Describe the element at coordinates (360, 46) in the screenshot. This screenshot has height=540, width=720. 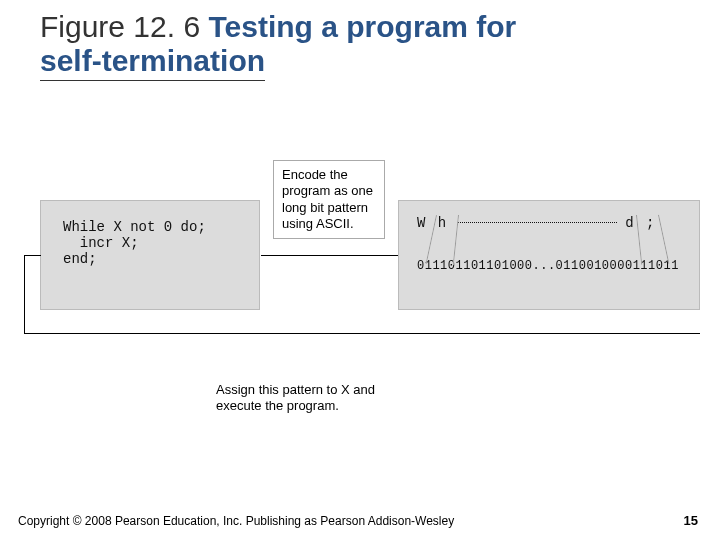
I see `figure-title: Figure 12. 6 Testing a program for self-…` at that location.